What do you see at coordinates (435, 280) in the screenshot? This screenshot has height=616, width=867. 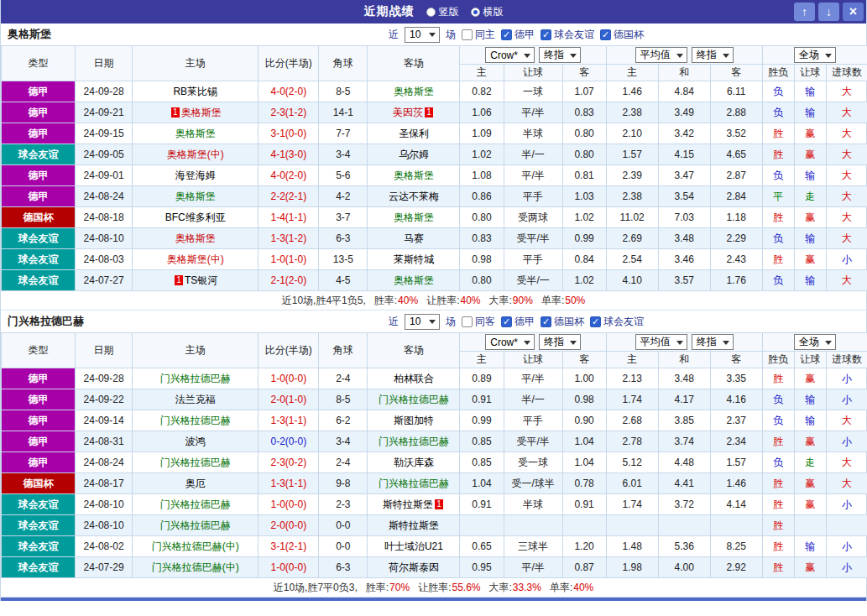 I see `match-row: 球会友谊24-07-271TS银河2-1(2-0)4-5奥格斯堡0.80受半/一…` at bounding box center [435, 280].